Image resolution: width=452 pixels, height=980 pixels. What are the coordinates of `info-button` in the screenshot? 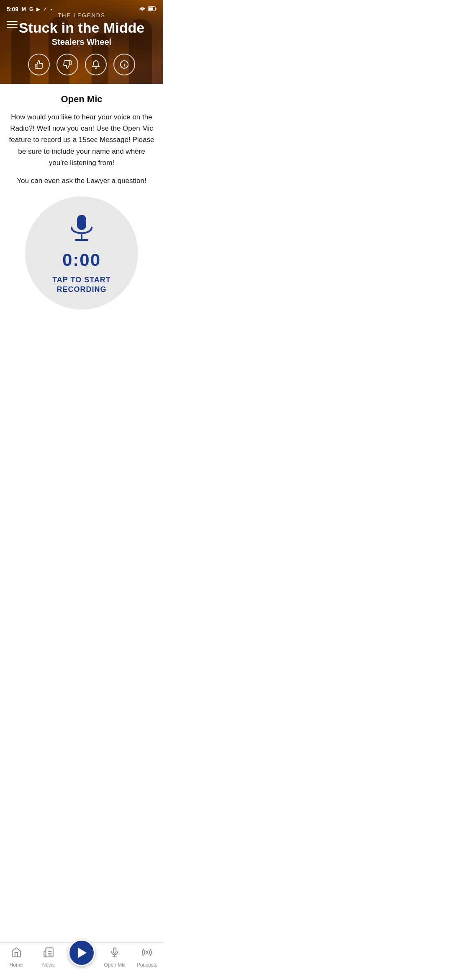 It's located at (124, 64).